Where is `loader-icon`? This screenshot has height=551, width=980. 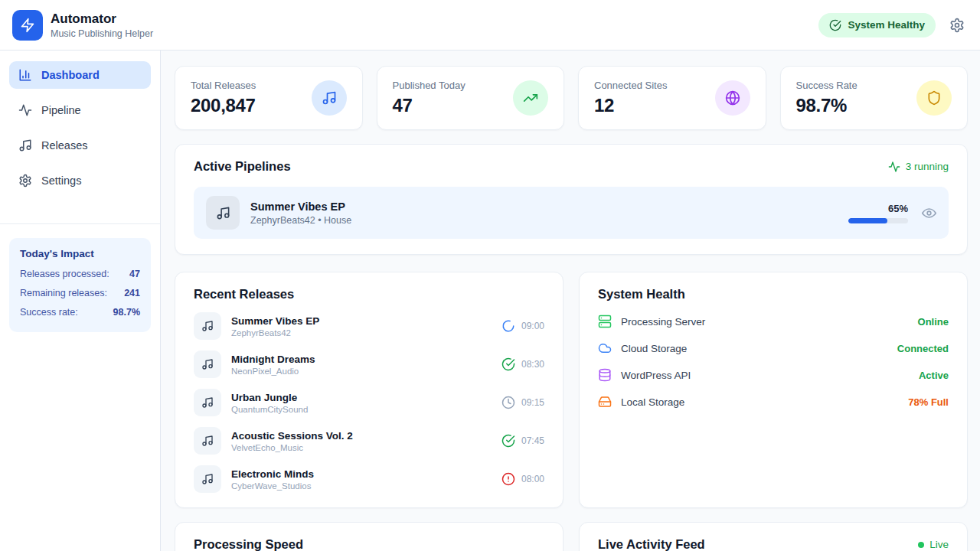
loader-icon is located at coordinates (508, 326).